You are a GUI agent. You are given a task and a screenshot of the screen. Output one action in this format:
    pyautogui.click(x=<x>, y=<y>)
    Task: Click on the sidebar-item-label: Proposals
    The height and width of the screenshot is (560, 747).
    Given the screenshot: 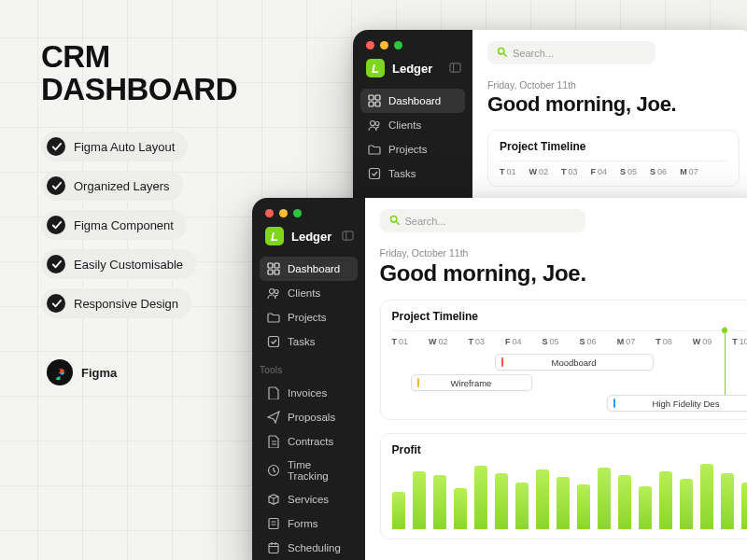 What is the action you would take?
    pyautogui.click(x=312, y=417)
    